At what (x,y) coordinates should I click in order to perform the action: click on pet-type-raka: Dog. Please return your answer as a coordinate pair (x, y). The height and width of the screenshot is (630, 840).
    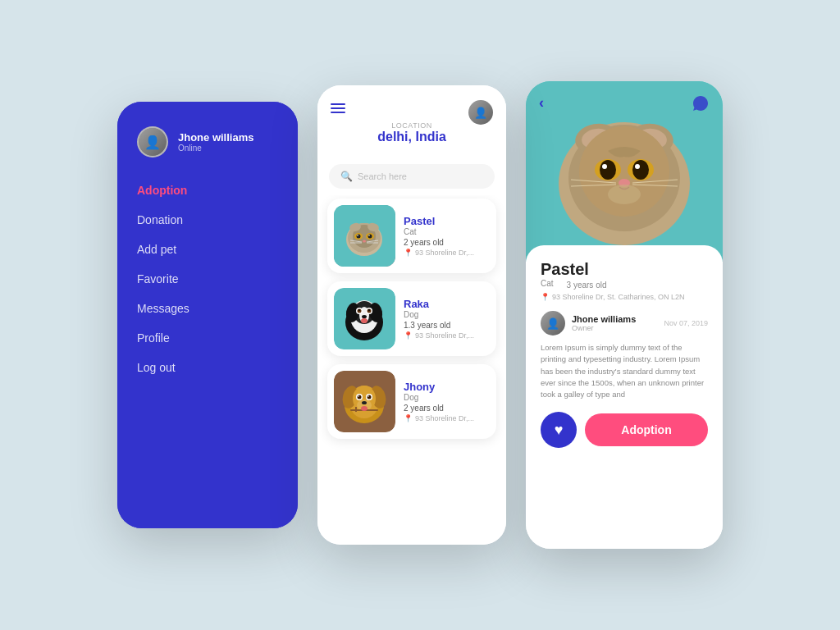
    Looking at the image, I should click on (439, 315).